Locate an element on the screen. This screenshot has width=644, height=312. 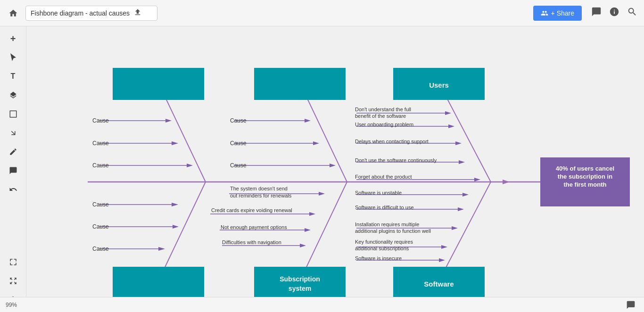
undo-tool is located at coordinates (13, 189).